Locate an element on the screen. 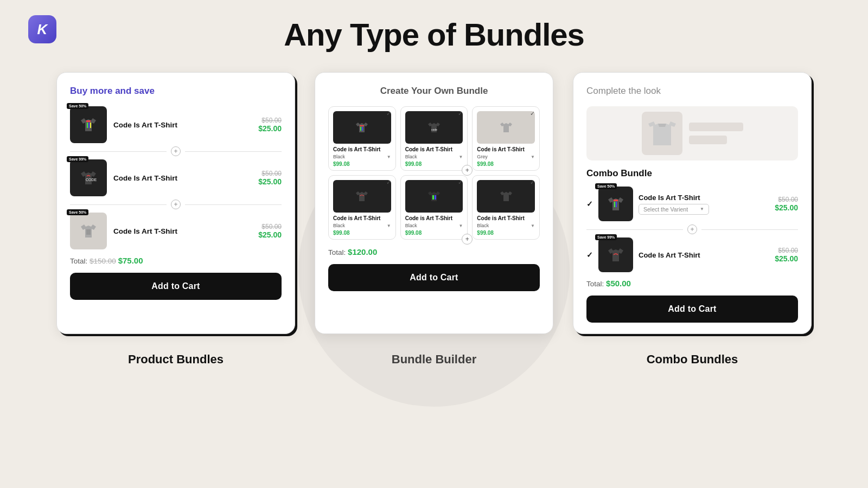 The image size is (868, 488). save-badge-1: Save 50% is located at coordinates (78, 106).